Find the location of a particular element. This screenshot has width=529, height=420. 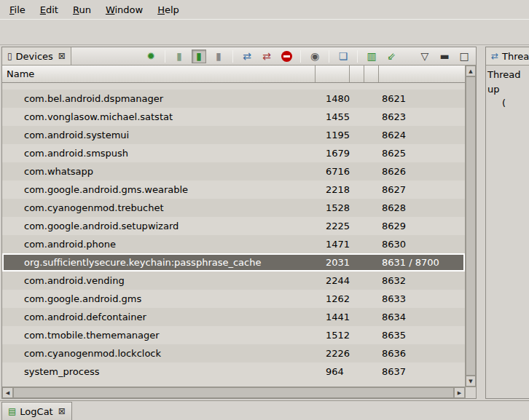

cell-port: 8627 is located at coordinates (422, 189).